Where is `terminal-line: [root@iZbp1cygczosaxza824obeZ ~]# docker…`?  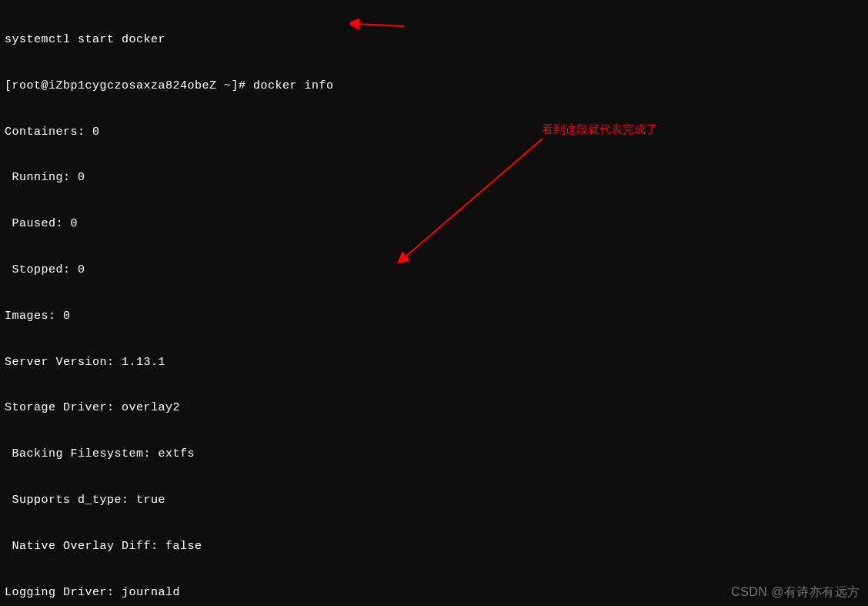 terminal-line: [root@iZbp1cygczosaxza824obeZ ~]# docker… is located at coordinates (434, 86).